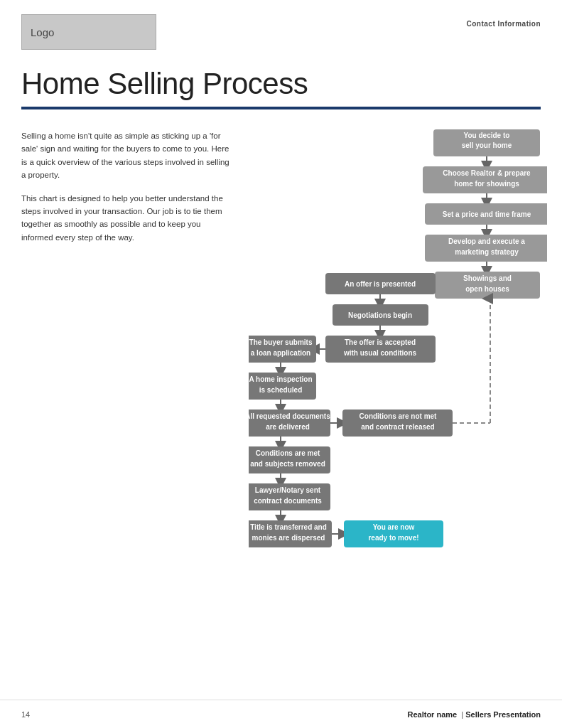 The width and height of the screenshot is (562, 728). What do you see at coordinates (487, 215) in the screenshot?
I see `svg-text: Set a price and time frame` at bounding box center [487, 215].